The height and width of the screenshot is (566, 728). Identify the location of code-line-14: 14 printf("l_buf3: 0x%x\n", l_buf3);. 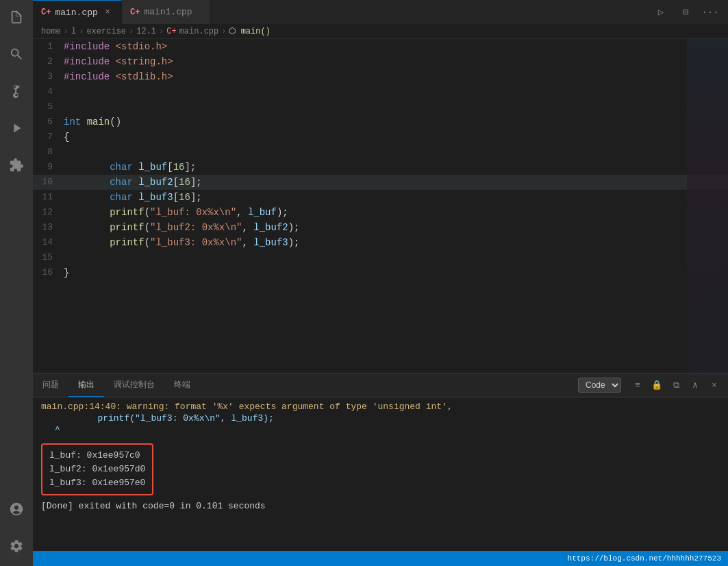
(381, 243).